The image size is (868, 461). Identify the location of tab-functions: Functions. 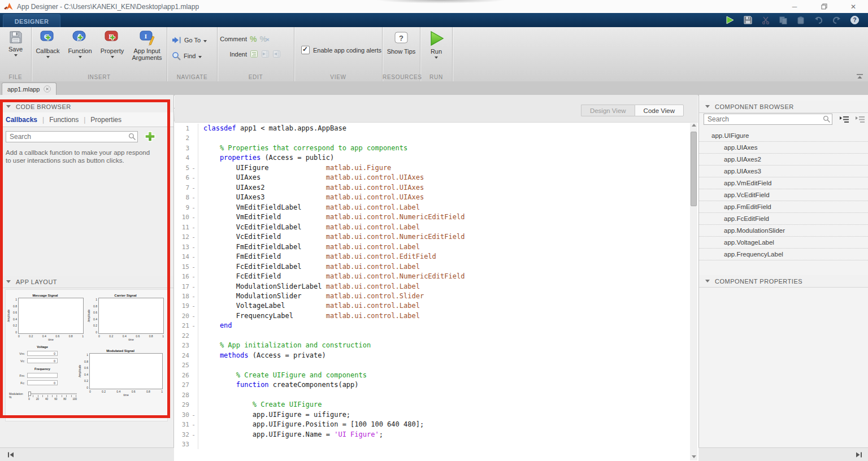
(64, 120).